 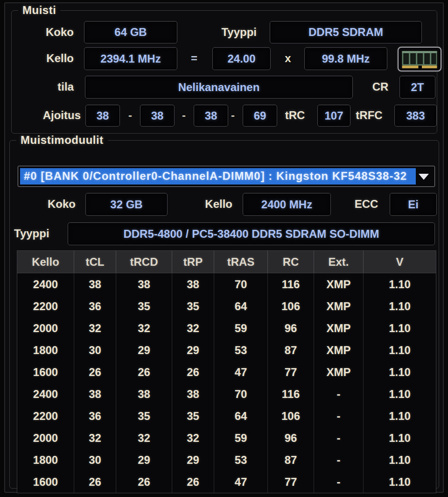 What do you see at coordinates (420, 59) in the screenshot?
I see `ram-module-icon` at bounding box center [420, 59].